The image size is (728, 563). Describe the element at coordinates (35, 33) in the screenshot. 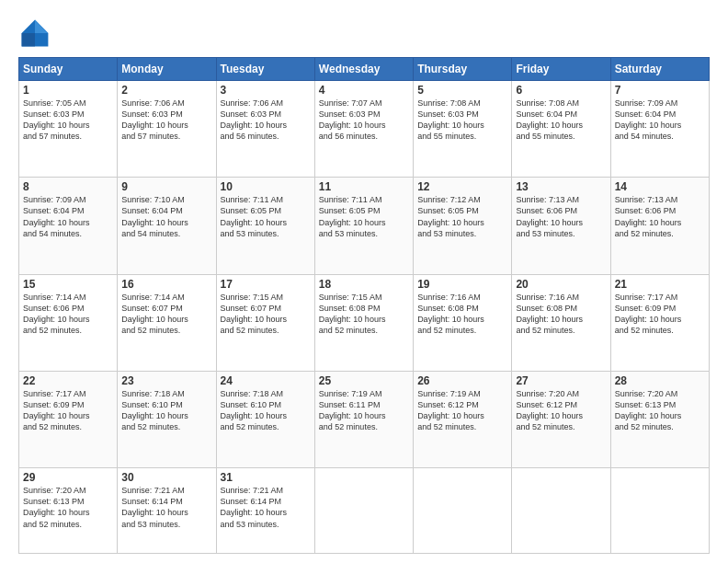

I see `logo-icon` at that location.